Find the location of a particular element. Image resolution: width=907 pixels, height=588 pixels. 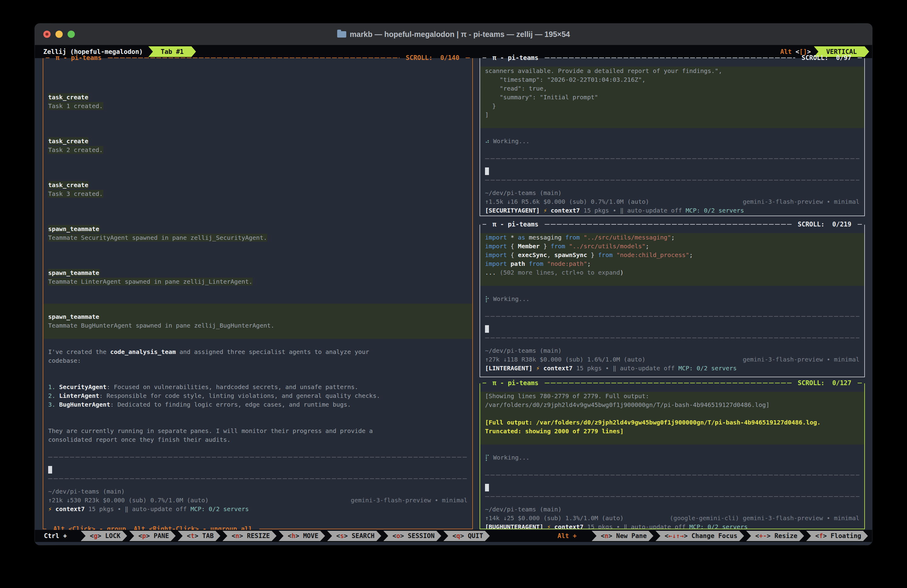

pane-linter-agent: π - pi-teams SCROLL: 0/219 import * as m… is located at coordinates (672, 301).